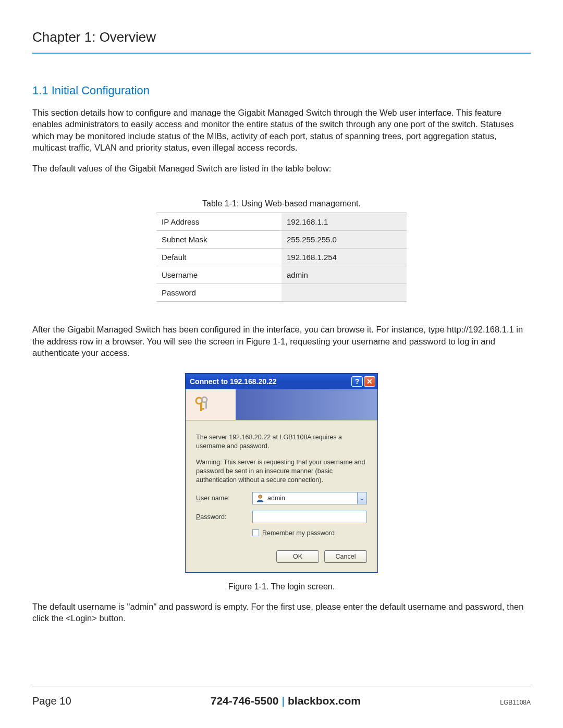  Describe the element at coordinates (282, 130) in the screenshot. I see `paragraph-intro: This section details how to configure an…` at that location.